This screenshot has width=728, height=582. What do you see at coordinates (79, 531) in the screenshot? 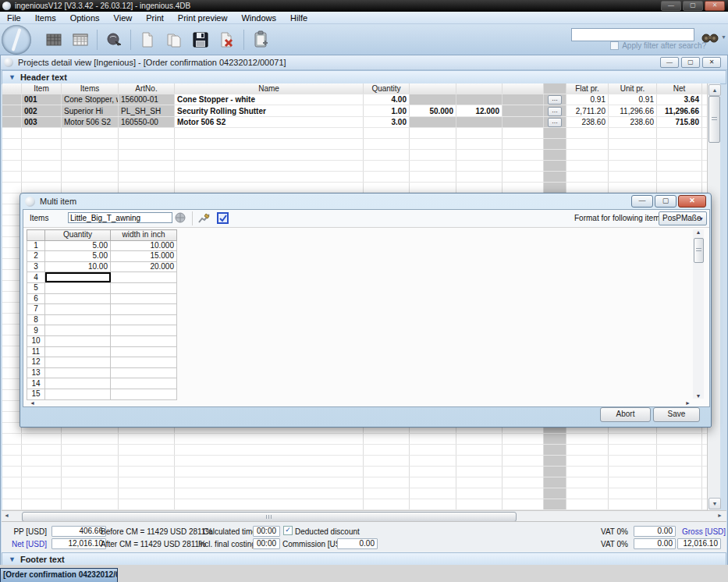
I see `pp-field: 406.66` at bounding box center [79, 531].